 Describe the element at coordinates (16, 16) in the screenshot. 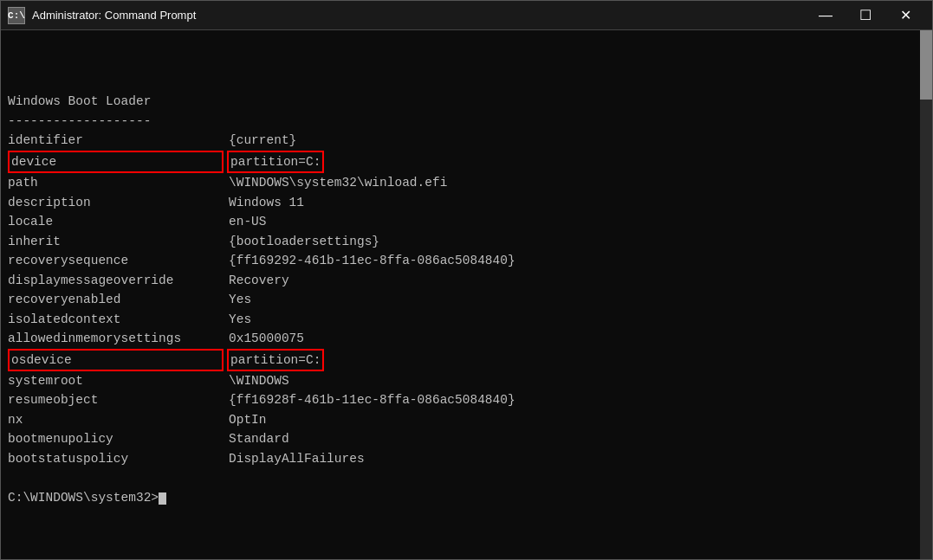

I see `cmd-icon-text: C:\` at that location.